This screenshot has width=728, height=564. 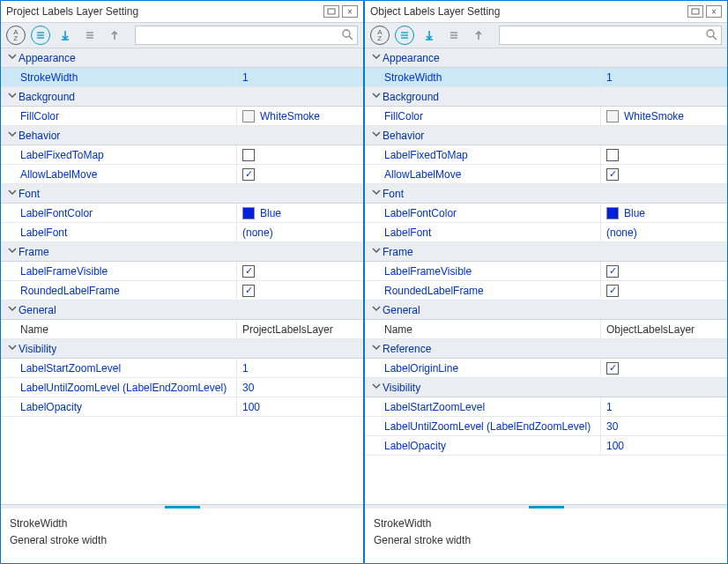 I want to click on description-name: StrokeWidth, so click(x=182, y=523).